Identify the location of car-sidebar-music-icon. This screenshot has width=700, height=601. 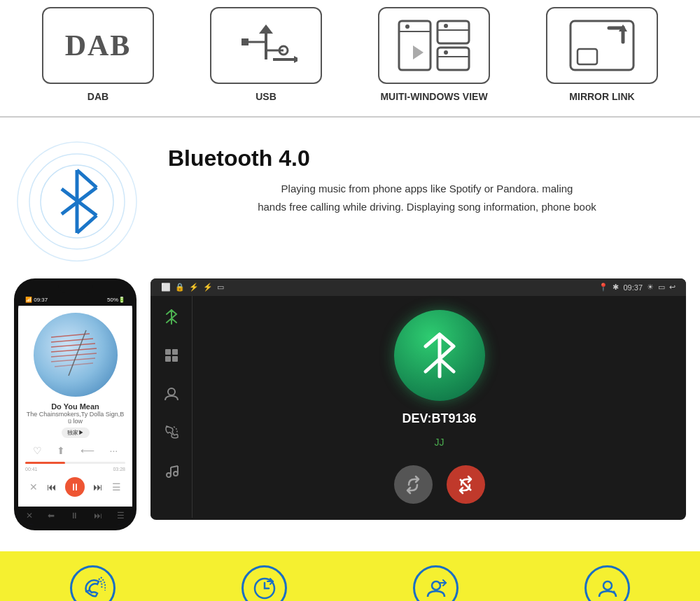
(172, 471).